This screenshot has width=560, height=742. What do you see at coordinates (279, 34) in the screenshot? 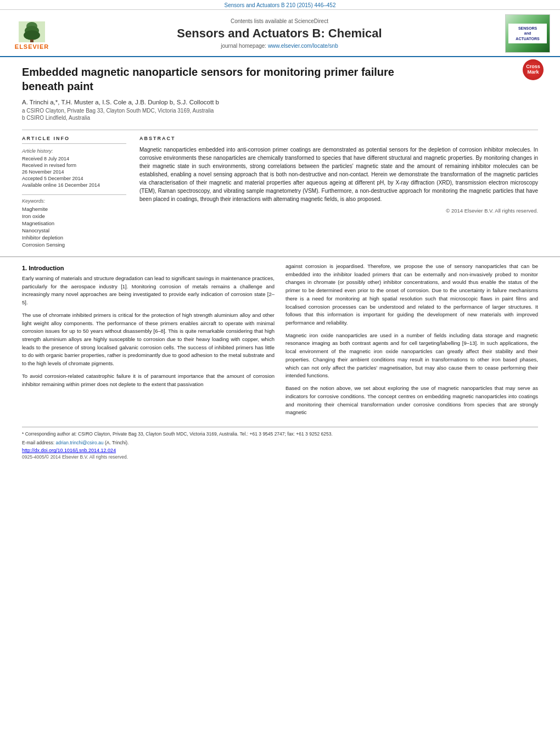
I see `journal-title-center: Contents lists available at ScienceDirec…` at bounding box center [279, 34].